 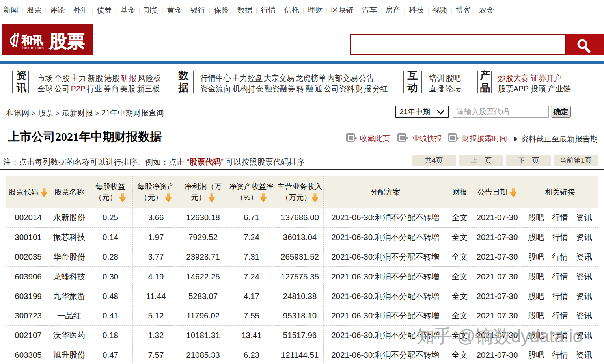 I want to click on svg-text: hexun.com, so click(x=33, y=48).